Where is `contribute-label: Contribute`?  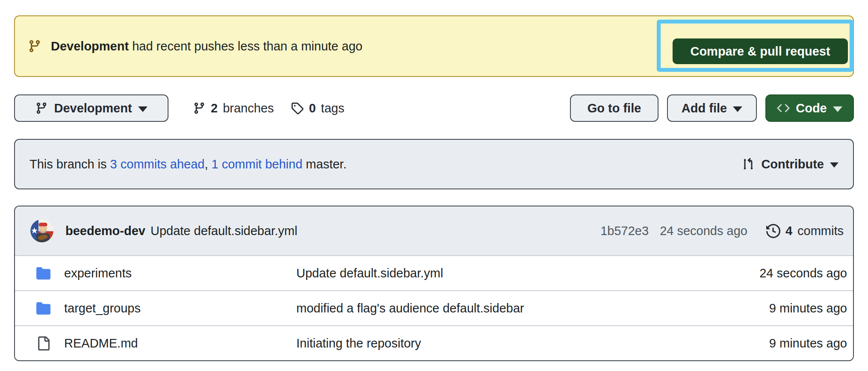 contribute-label: Contribute is located at coordinates (793, 164).